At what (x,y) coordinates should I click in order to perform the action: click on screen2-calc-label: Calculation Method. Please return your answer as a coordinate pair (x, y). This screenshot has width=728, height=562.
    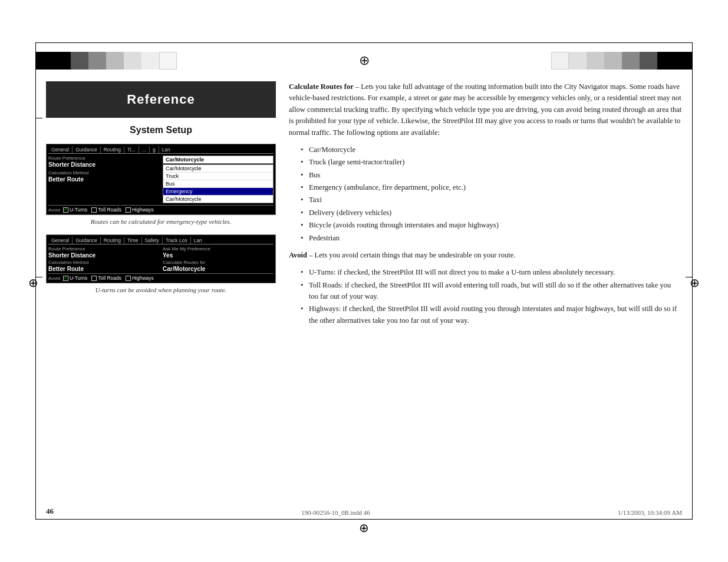
    Looking at the image, I should click on (104, 263).